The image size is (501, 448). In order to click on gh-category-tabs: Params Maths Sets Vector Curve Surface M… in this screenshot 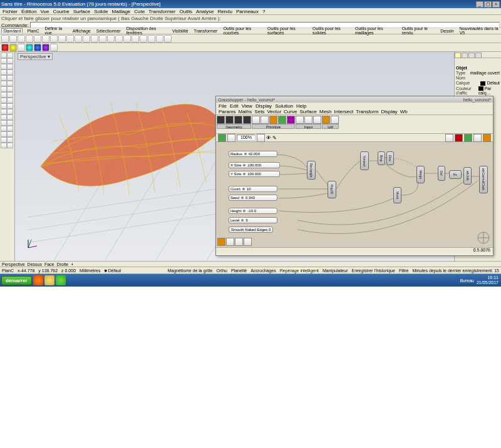, I will do `click(354, 112)`.